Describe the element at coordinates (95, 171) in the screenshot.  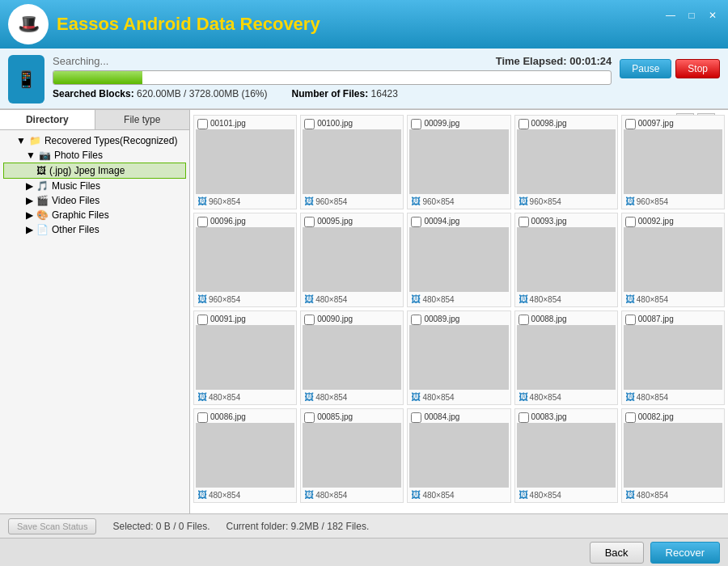
I see `tree-jpeg-image: 🖼 (.jpg) Jpeg Image` at that location.